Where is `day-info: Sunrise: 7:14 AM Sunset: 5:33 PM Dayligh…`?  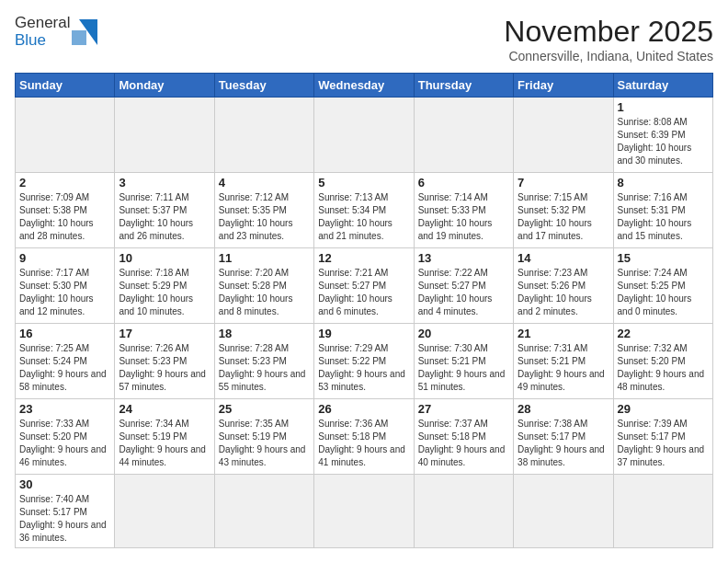
day-info: Sunrise: 7:14 AM Sunset: 5:33 PM Dayligh… is located at coordinates (463, 217).